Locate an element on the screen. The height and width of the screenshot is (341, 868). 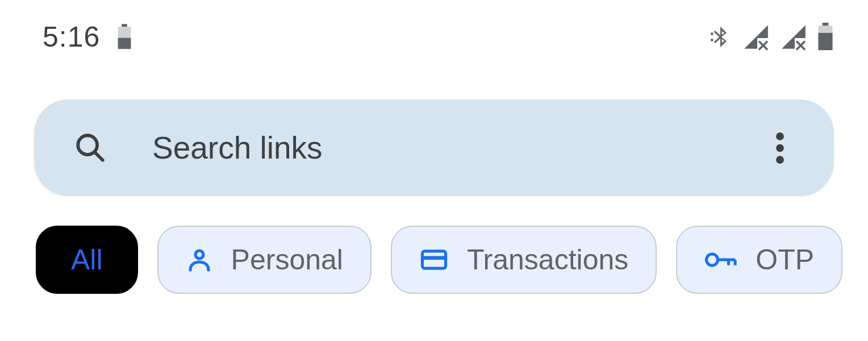
battery-icon is located at coordinates (825, 37).